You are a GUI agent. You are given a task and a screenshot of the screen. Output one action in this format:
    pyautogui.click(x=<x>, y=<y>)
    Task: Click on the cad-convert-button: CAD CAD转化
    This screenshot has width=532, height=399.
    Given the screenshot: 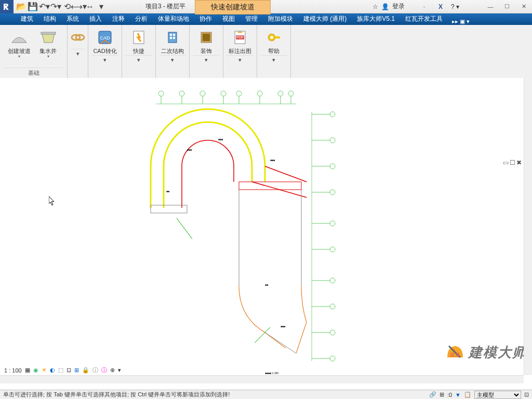 What is the action you would take?
    pyautogui.click(x=105, y=41)
    